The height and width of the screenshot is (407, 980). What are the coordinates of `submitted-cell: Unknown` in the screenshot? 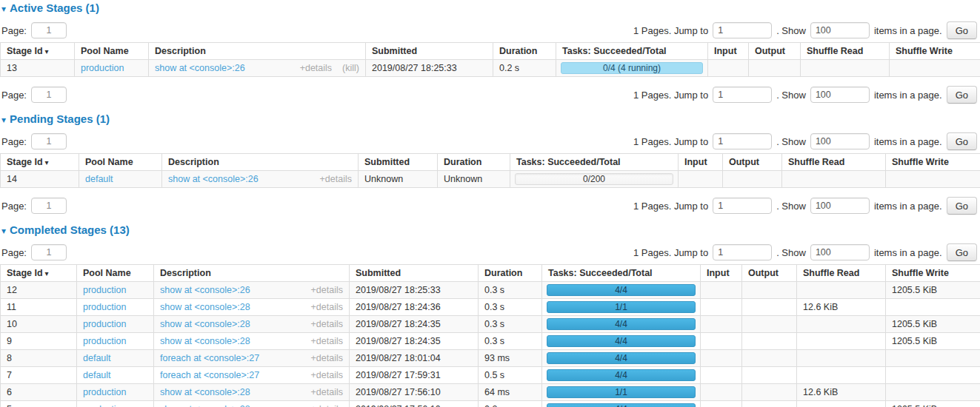 It's located at (399, 179).